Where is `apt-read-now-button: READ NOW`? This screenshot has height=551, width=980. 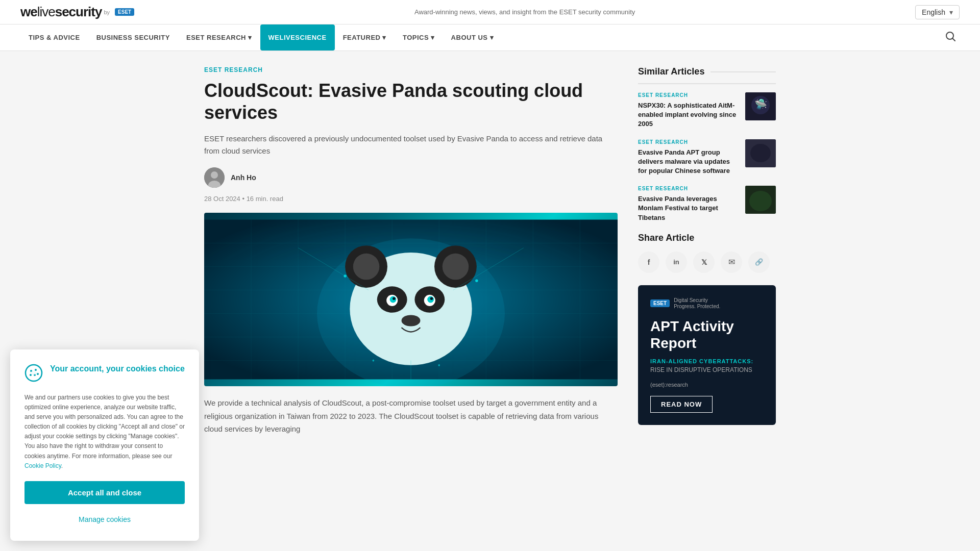
apt-read-now-button: READ NOW is located at coordinates (681, 404).